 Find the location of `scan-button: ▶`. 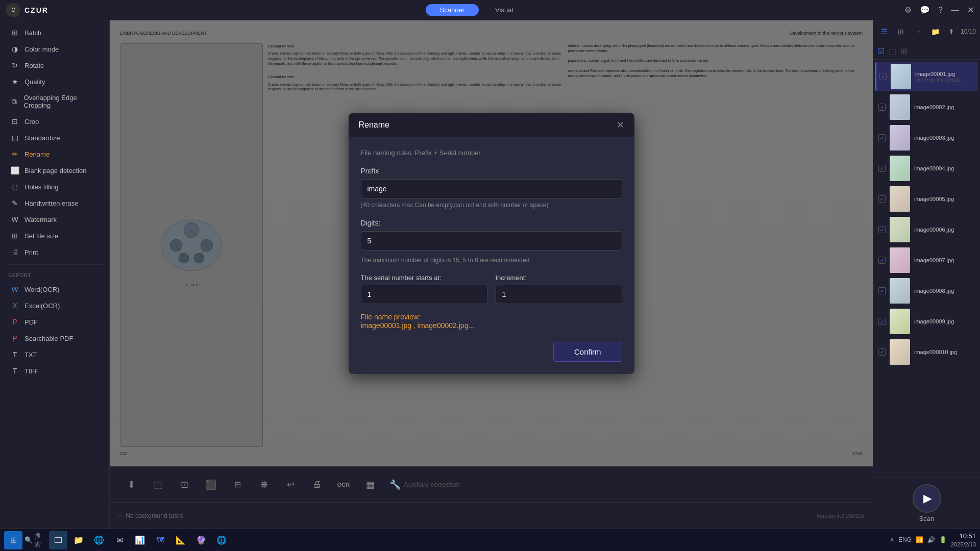

scan-button: ▶ is located at coordinates (927, 498).